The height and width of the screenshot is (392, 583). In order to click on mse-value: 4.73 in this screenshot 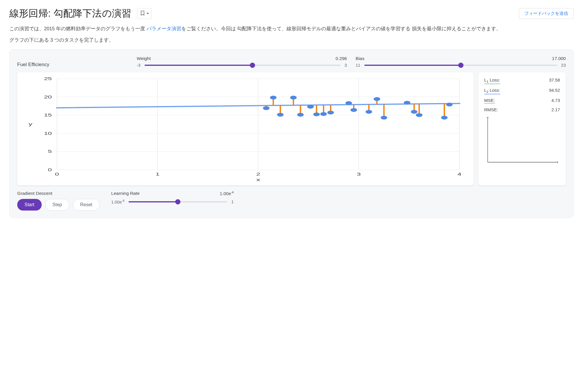, I will do `click(556, 101)`.